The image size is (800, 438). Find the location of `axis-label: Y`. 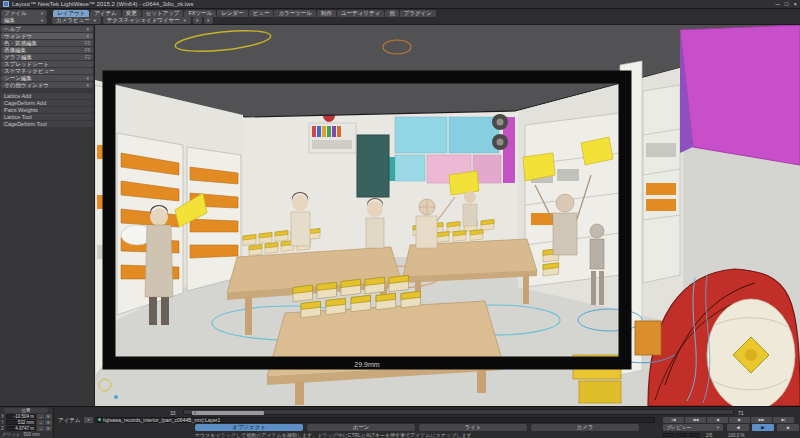

axis-label: Y is located at coordinates (3, 422).